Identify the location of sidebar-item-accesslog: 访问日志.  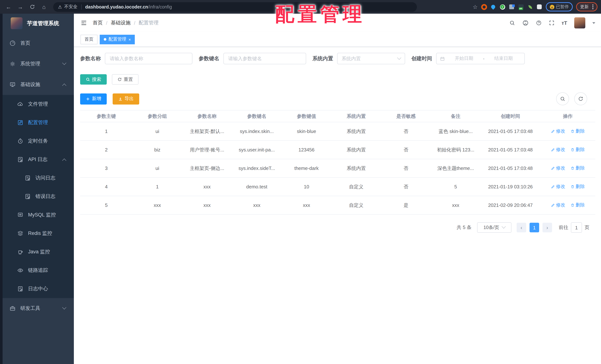
(37, 178).